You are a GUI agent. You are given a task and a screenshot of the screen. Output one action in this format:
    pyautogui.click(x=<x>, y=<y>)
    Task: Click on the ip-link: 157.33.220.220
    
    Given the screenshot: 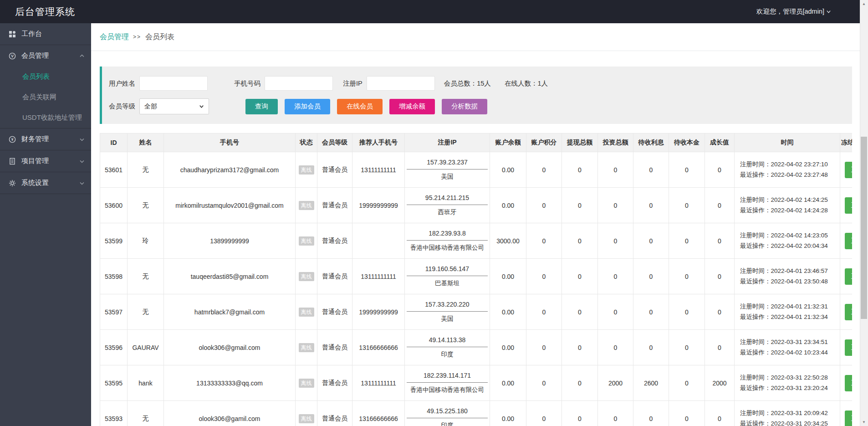 What is the action you would take?
    pyautogui.click(x=447, y=306)
    